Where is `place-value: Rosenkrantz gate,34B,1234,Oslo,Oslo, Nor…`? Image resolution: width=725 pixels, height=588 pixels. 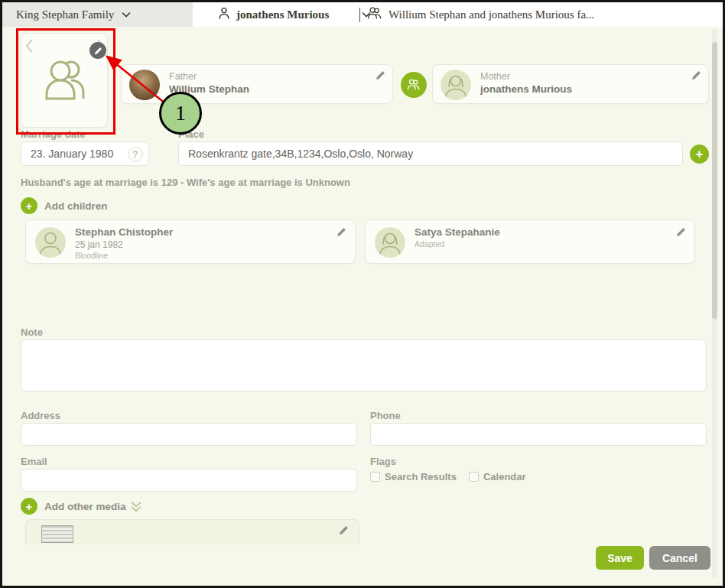
place-value: Rosenkrantz gate,34B,1234,Oslo,Oslo, Nor… is located at coordinates (301, 154).